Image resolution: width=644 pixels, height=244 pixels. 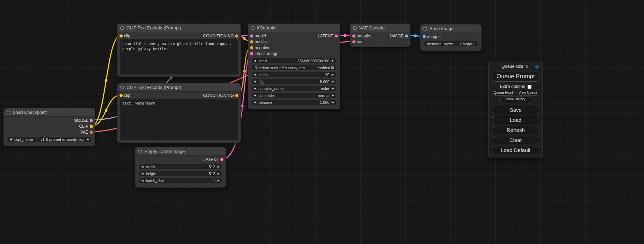 What do you see at coordinates (180, 167) in the screenshot?
I see `width-widget: ◀ width 512 ▶` at bounding box center [180, 167].